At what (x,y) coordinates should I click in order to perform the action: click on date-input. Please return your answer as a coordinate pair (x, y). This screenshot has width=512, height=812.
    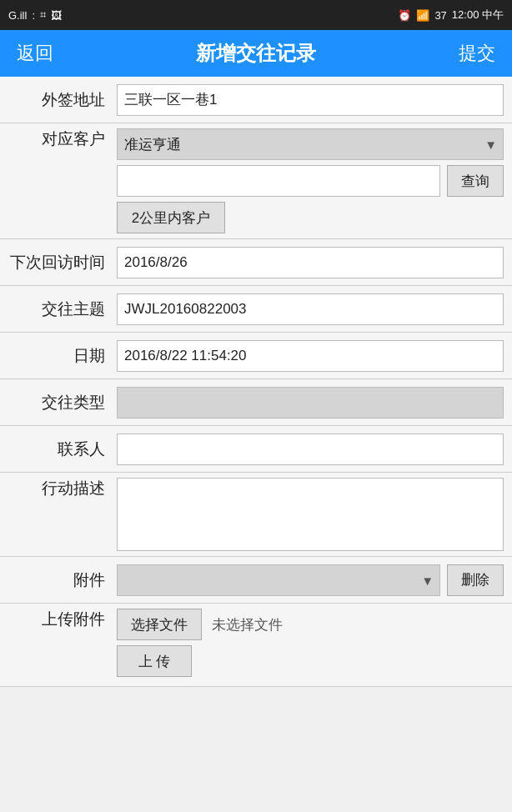
    Looking at the image, I should click on (310, 356).